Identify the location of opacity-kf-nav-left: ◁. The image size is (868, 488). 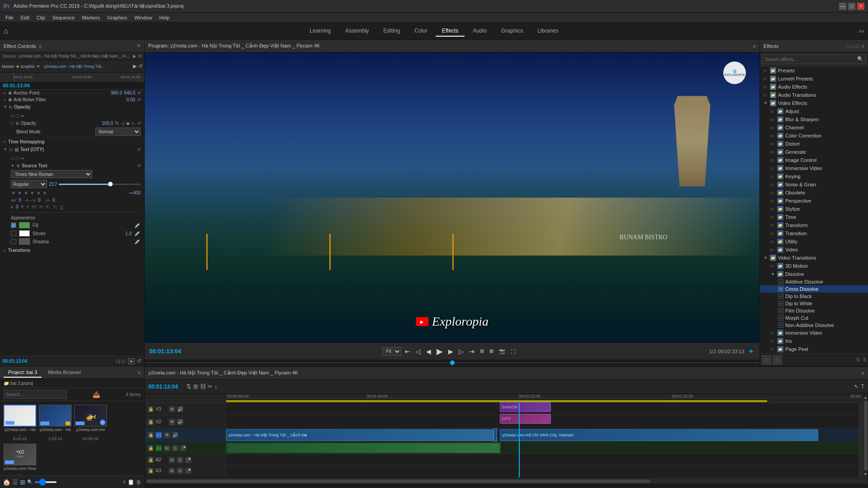
(123, 123).